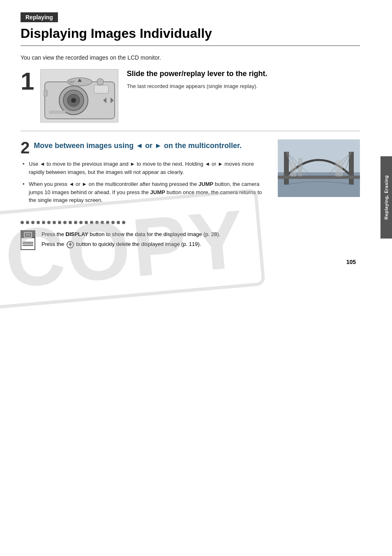 This screenshot has width=392, height=556. I want to click on note-icon, so click(28, 240).